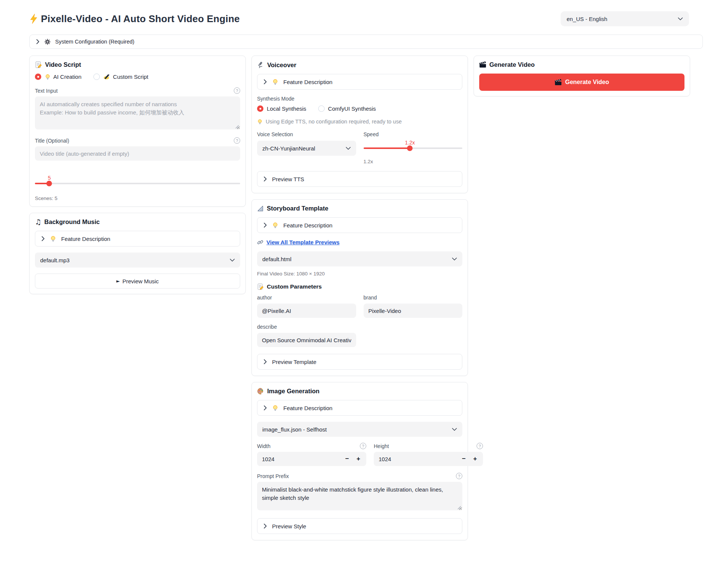 The width and height of the screenshot is (719, 588). Describe the element at coordinates (464, 459) in the screenshot. I see `height-decrement-button: −` at that location.